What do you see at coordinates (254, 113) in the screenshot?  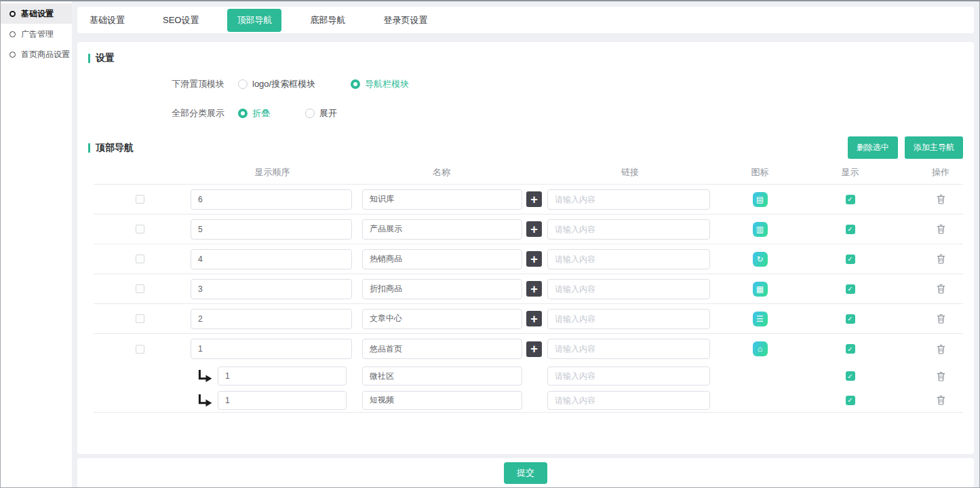 I see `radio-option-2-1: 折叠` at bounding box center [254, 113].